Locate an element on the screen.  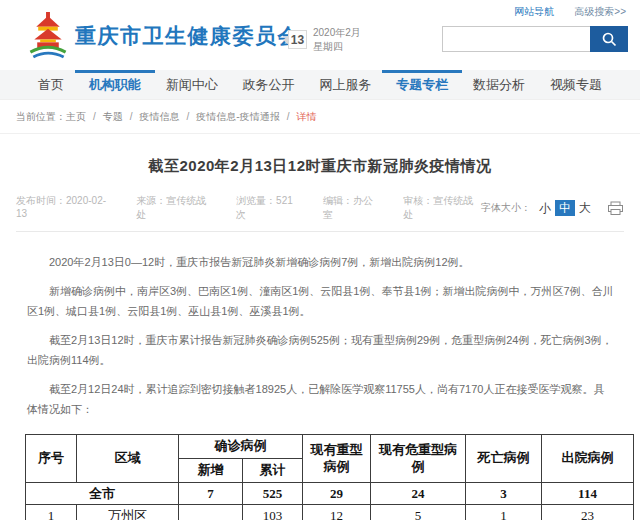
top-link-0: 网站导航 is located at coordinates (534, 12).